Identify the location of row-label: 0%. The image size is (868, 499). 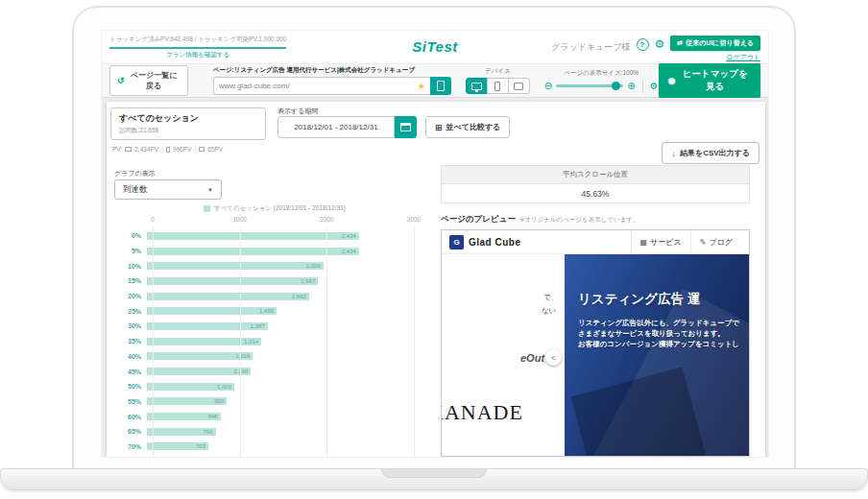
(129, 236).